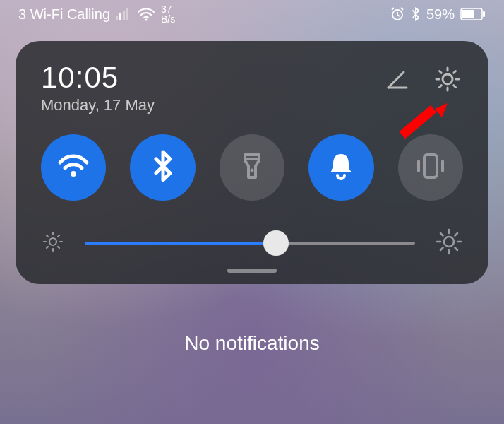 This screenshot has height=424, width=504. I want to click on flashlight-toggle, so click(252, 167).